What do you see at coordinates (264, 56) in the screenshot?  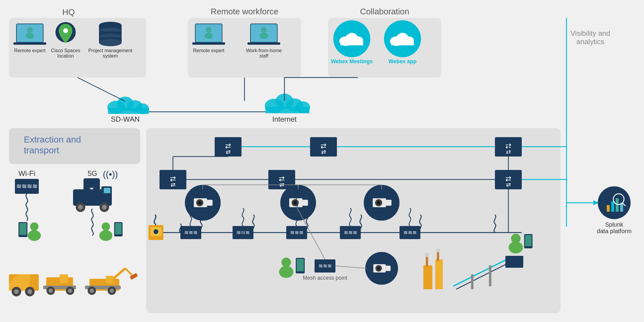 I see `svg-text: staff` at bounding box center [264, 56].